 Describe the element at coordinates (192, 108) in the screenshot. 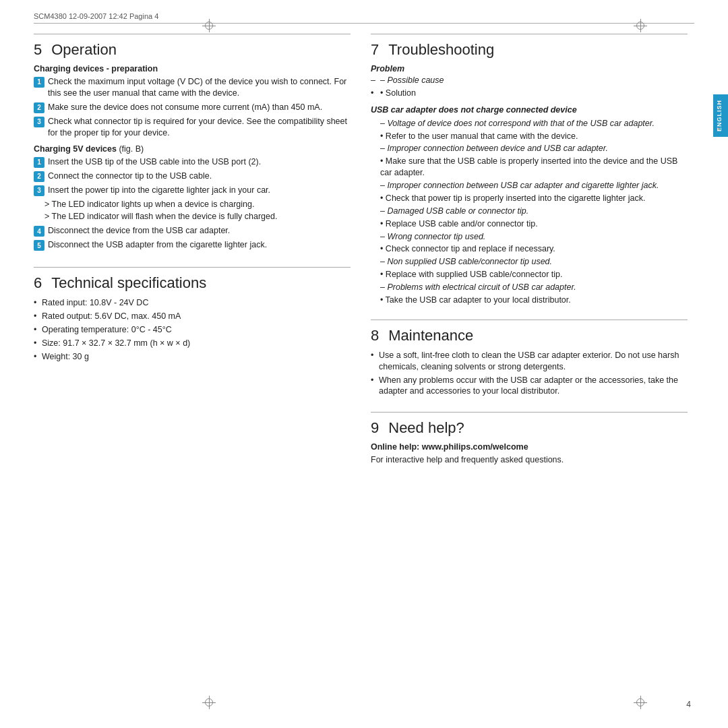

I see `charging-prep-list: 1 Check the maximum input voltage (V DC)…` at that location.